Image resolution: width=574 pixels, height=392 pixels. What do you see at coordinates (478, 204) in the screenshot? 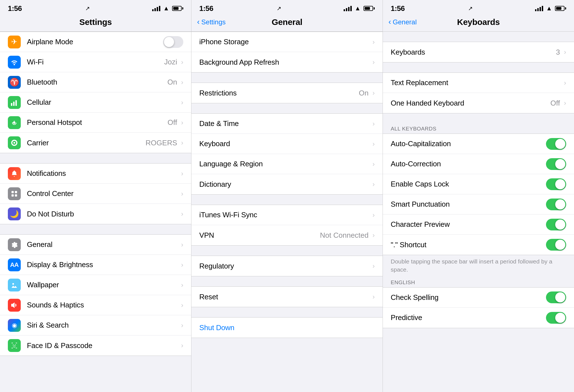
I see `smart-punctuation-row: Smart Punctuation` at bounding box center [478, 204].